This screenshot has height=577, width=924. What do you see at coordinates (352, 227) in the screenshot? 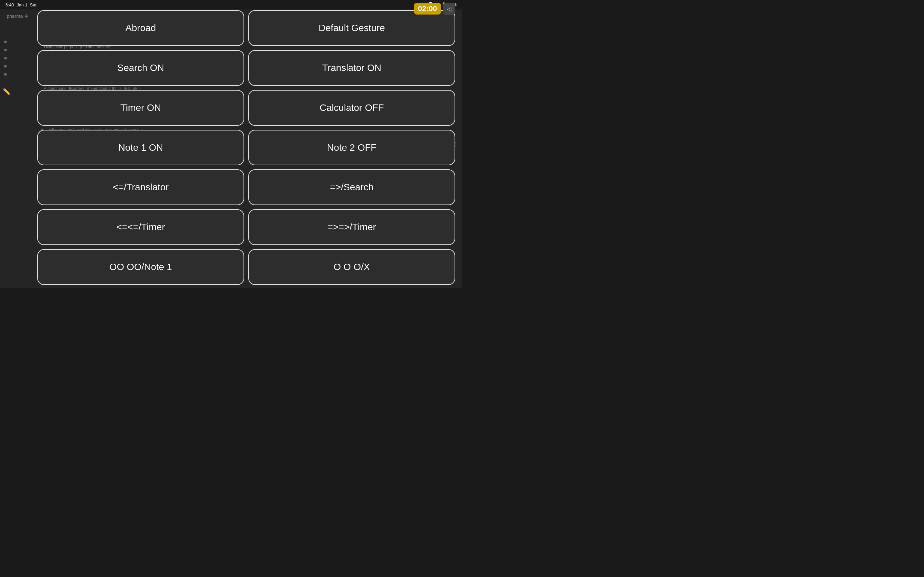
I see `timer-forward-forward-button: =>=>/Timer` at bounding box center [352, 227].